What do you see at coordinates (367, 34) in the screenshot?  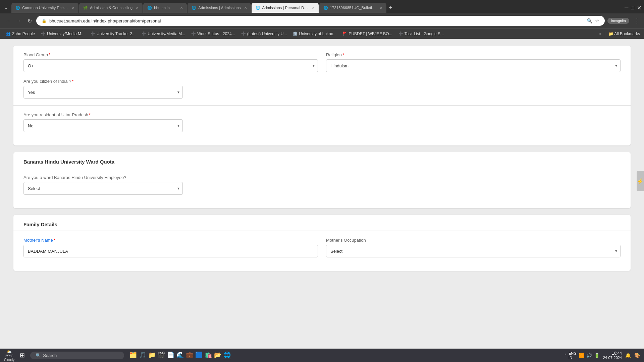 I see `bookmark-pubdet: 🚩 PUBDET | WBJEE BO...` at bounding box center [367, 34].